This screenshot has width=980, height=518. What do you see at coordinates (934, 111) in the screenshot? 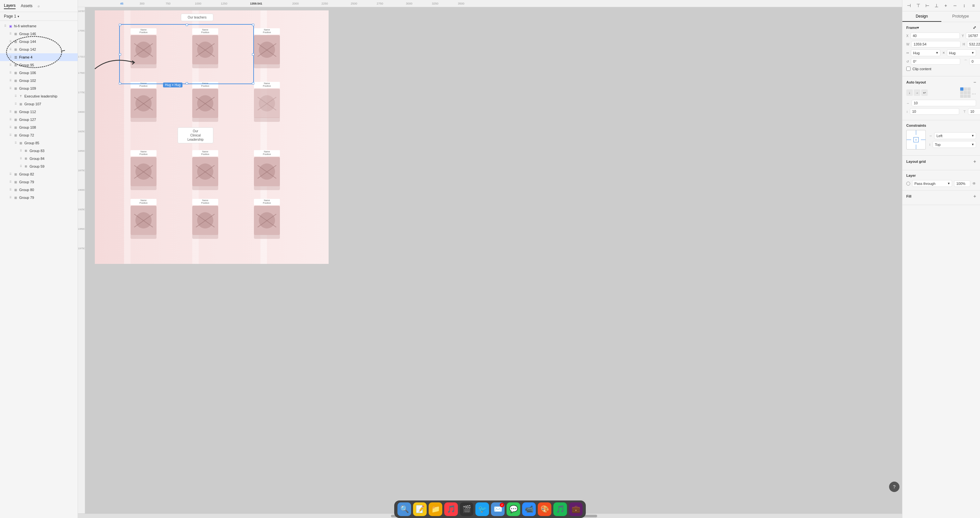
I see `padding-top-input` at bounding box center [934, 111].